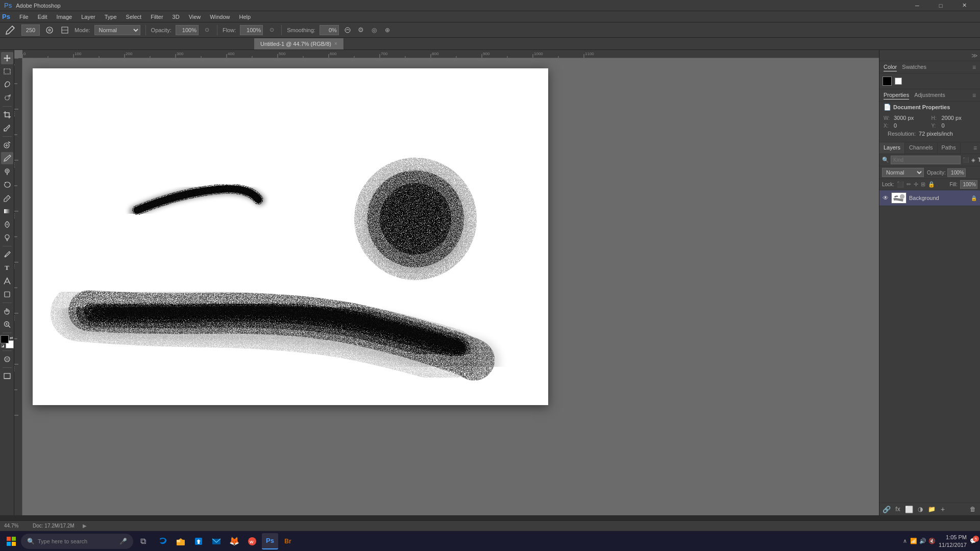 The image size is (980, 551). Describe the element at coordinates (7, 71) in the screenshot. I see `select-rect-tool` at that location.